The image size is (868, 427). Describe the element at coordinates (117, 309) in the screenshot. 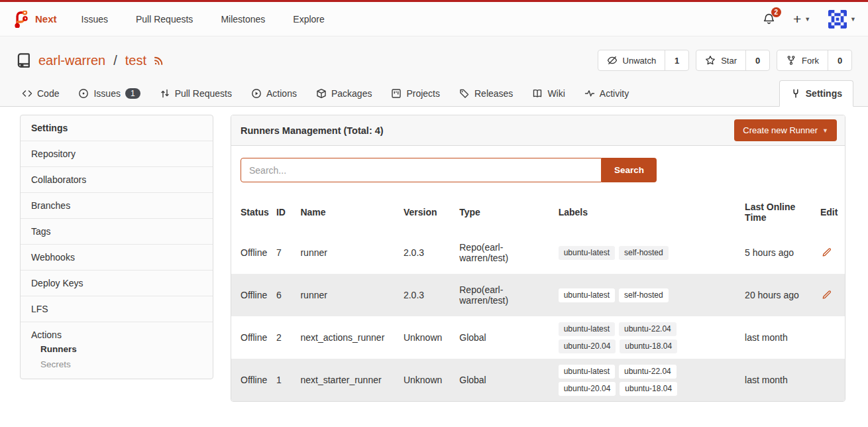

I see `sidebar-item-lfs: LFS` at that location.